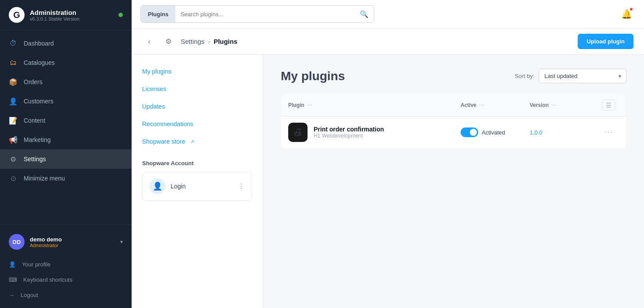 This screenshot has width=644, height=308. Describe the element at coordinates (626, 14) in the screenshot. I see `notification-button: 🔔` at that location.